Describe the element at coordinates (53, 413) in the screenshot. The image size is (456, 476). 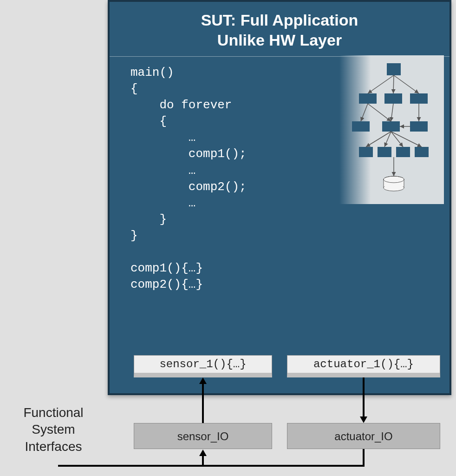
I see `side-label-line-1: Functional` at that location.